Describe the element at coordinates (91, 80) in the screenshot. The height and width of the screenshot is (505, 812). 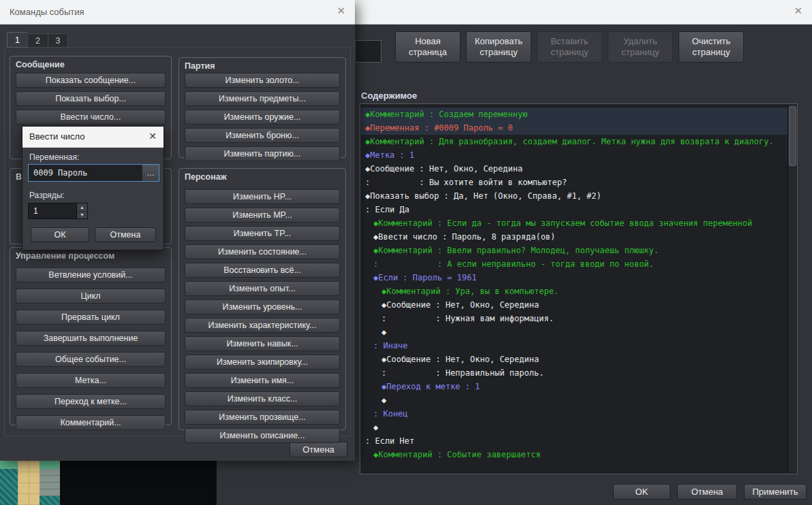
I see `command-button: Показать сообщение...` at that location.